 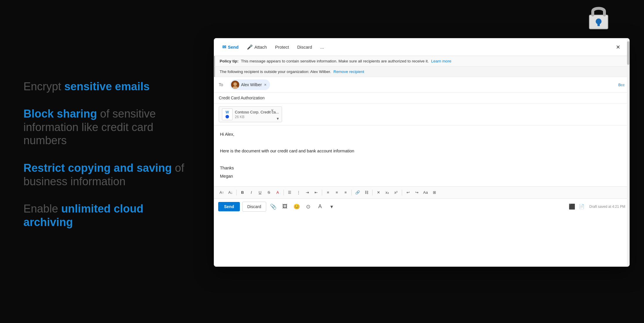 What do you see at coordinates (98, 168) in the screenshot?
I see `feature-restrict-highlight: Restrict copying and saving` at bounding box center [98, 168].